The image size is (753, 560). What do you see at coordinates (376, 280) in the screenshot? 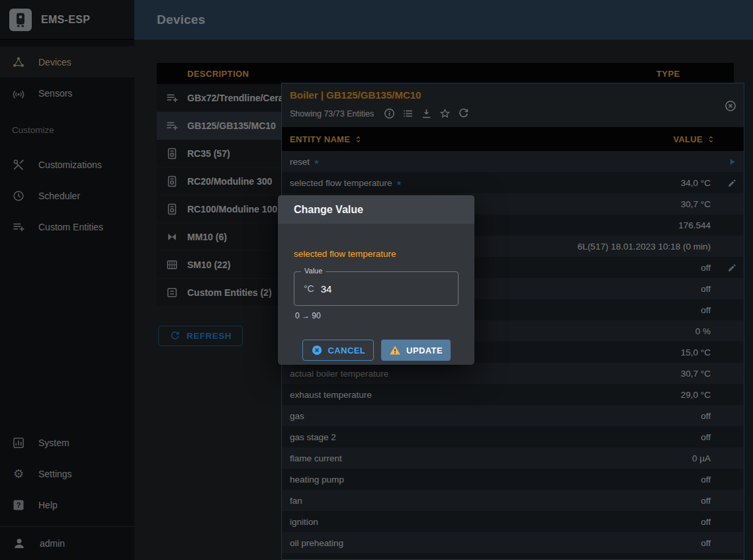
I see `change-value-dialog: Change Value selected flow temperature V…` at bounding box center [376, 280].